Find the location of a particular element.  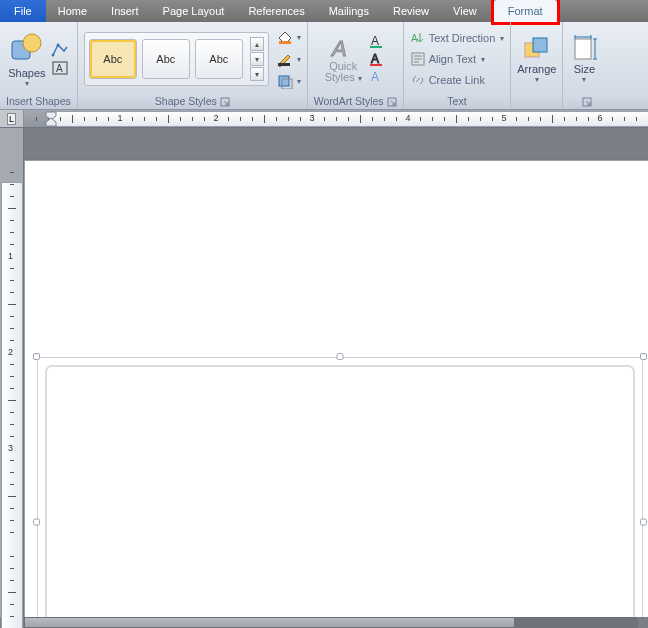

shape-effects-button: ▾ is located at coordinates (288, 81).